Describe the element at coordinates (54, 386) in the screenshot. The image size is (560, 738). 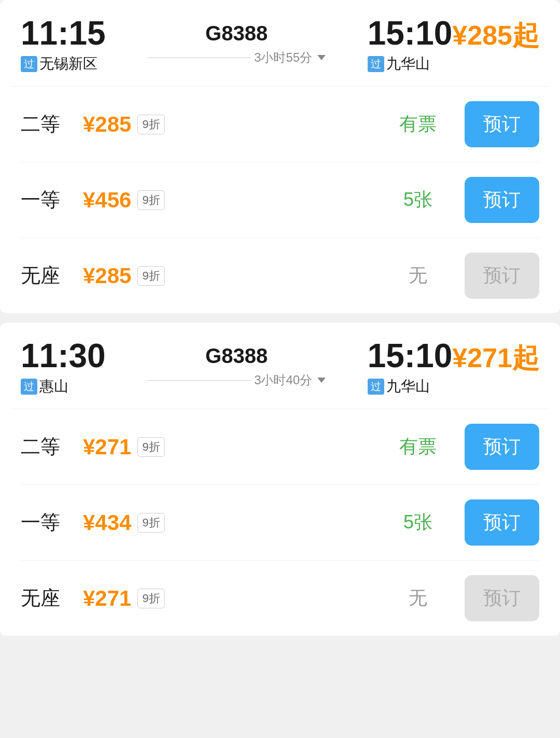
I see `depart-station-name: 惠山` at that location.